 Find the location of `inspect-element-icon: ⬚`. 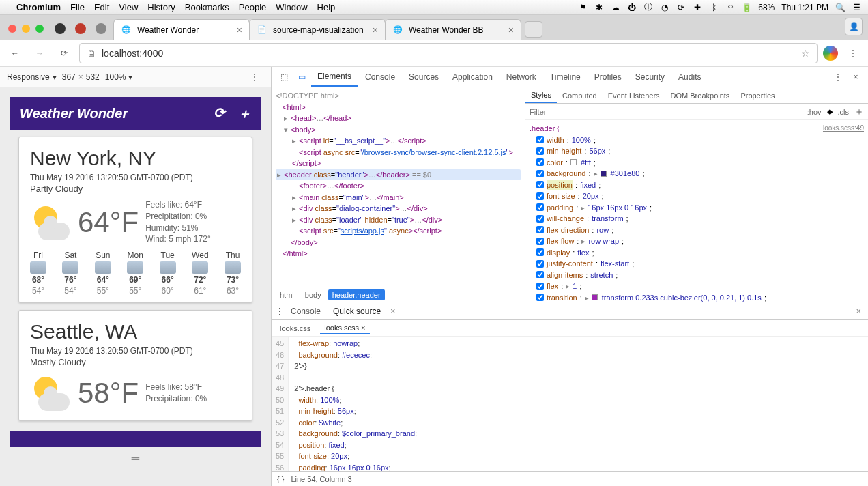

inspect-element-icon: ⬚ is located at coordinates (284, 77).